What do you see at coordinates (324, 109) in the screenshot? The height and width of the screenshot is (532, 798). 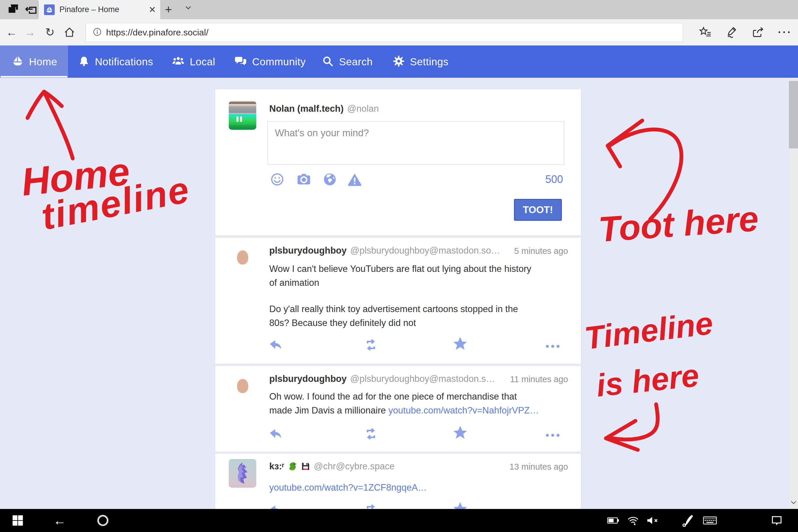 I see `compose-author-row: Nolan (malf.tech)@nolan` at bounding box center [324, 109].